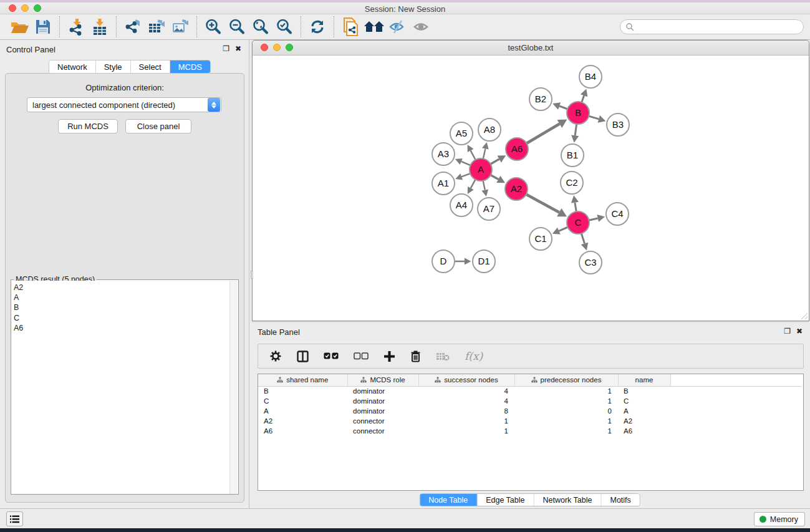  What do you see at coordinates (617, 214) in the screenshot?
I see `graph-node-C4: C4` at bounding box center [617, 214].